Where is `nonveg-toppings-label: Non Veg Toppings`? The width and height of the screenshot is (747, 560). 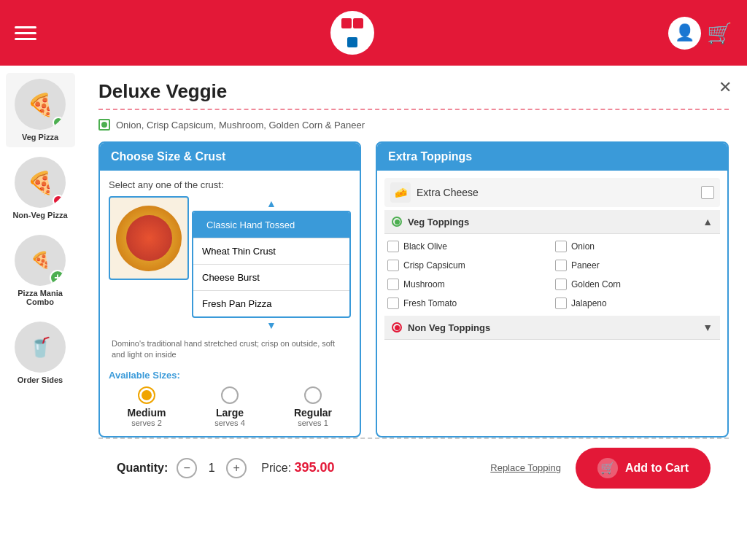 nonveg-toppings-label: Non Veg Toppings is located at coordinates (555, 328).